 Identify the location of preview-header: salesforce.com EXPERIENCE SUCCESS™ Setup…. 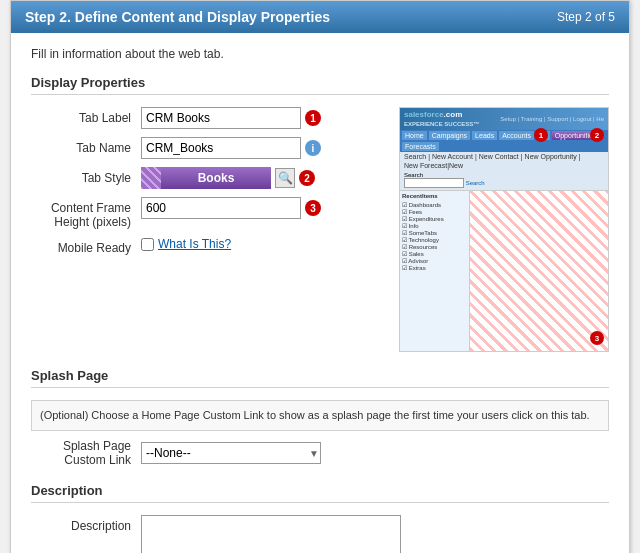
(504, 119).